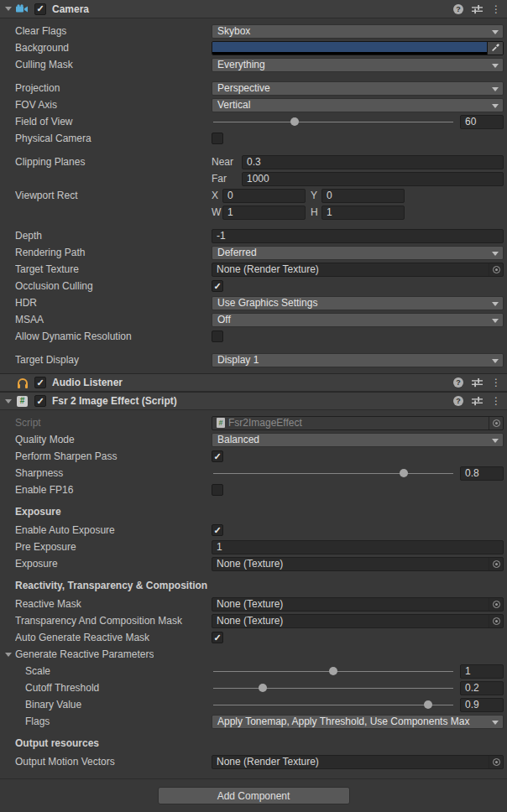  Describe the element at coordinates (482, 705) in the screenshot. I see `binary-value-input: 0.9` at that location.